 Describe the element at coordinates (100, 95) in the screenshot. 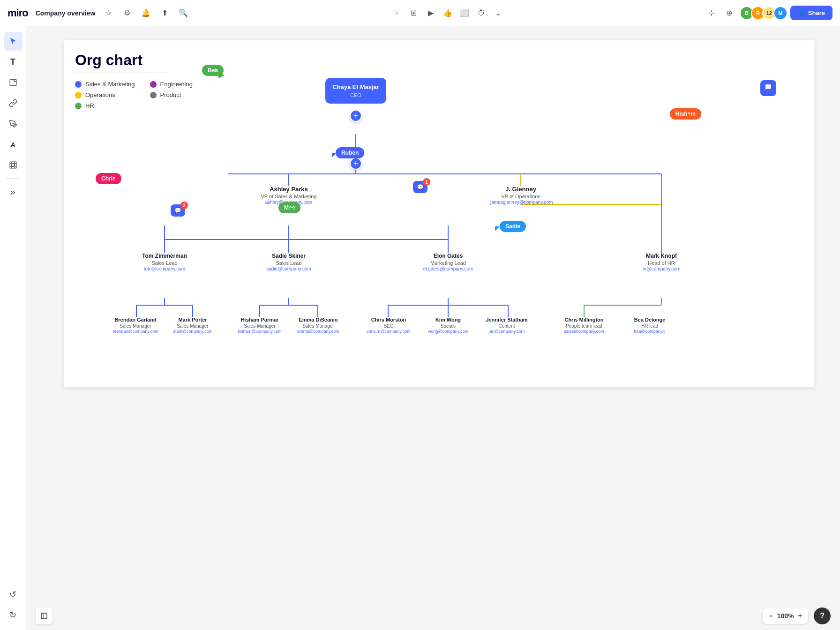

I see `legend-label-ops: Operations` at that location.